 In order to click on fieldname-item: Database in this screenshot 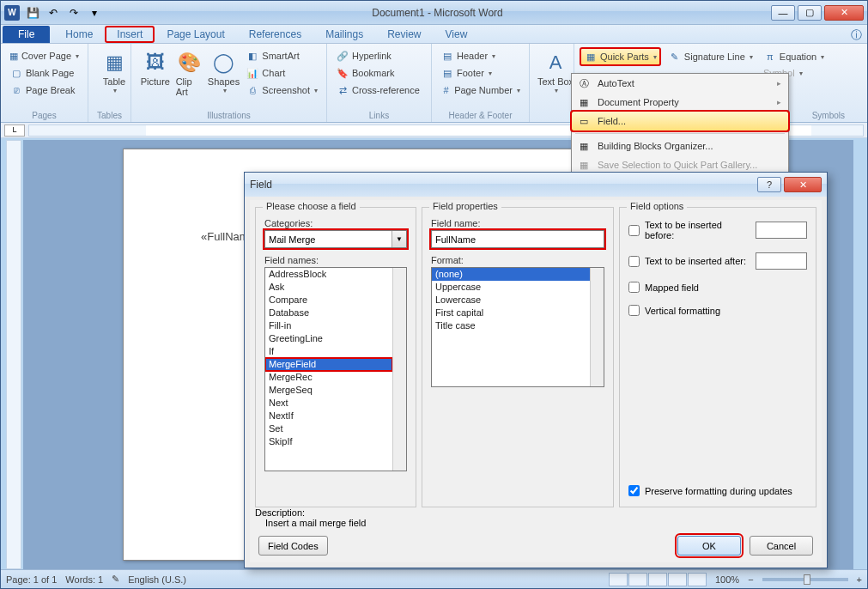, I will do `click(329, 313)`.